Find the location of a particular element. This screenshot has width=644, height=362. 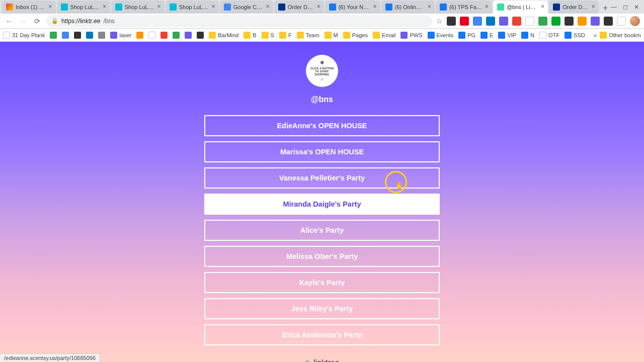

reload-button: ⟳ is located at coordinates (37, 21).